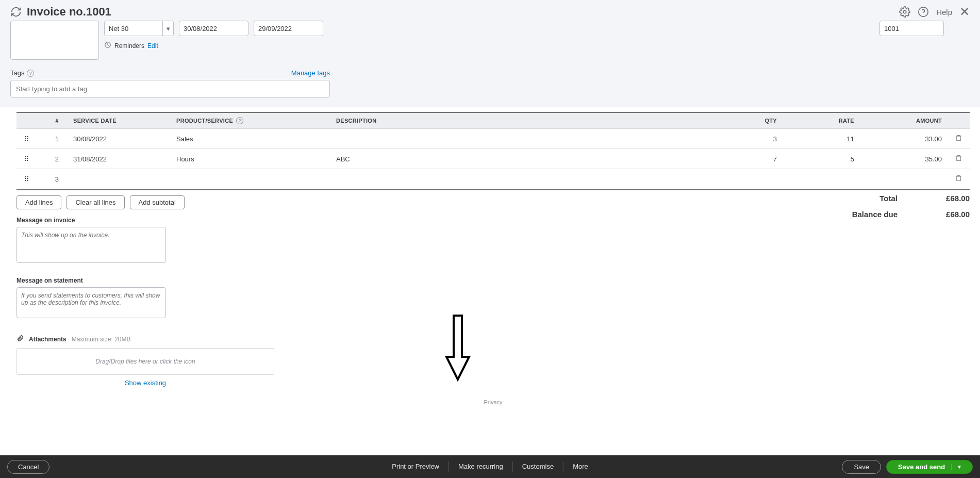 The image size is (980, 478). Describe the element at coordinates (200, 29) in the screenshot. I see `invoice-date-value: 30/08/2022` at that location.